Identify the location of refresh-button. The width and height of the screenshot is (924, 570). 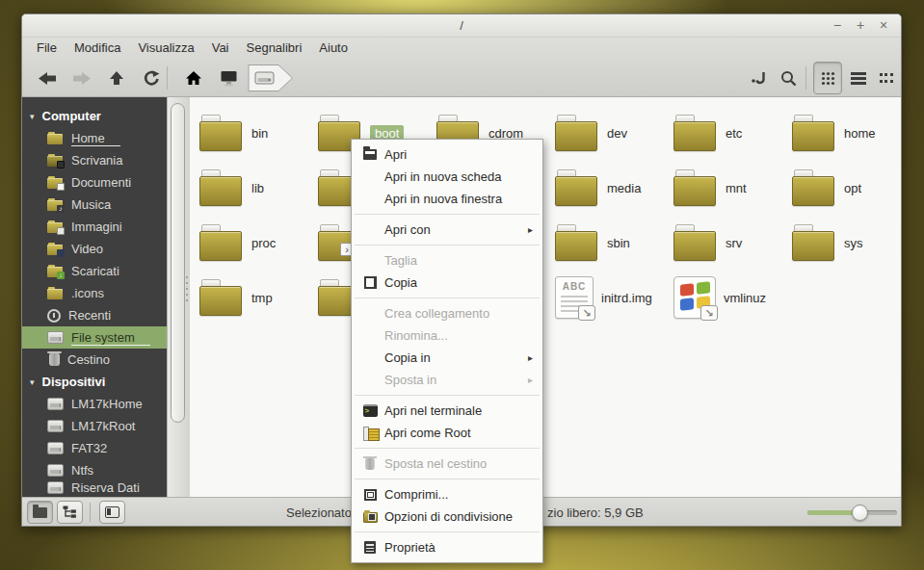
(151, 78).